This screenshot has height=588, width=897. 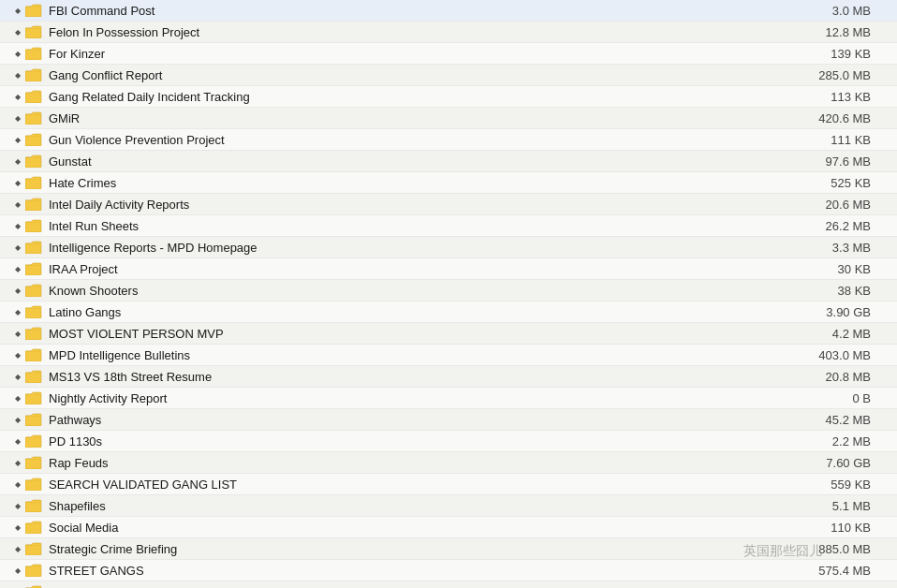 I want to click on table-row: ◆ IRAA Project30 KB, so click(x=448, y=270).